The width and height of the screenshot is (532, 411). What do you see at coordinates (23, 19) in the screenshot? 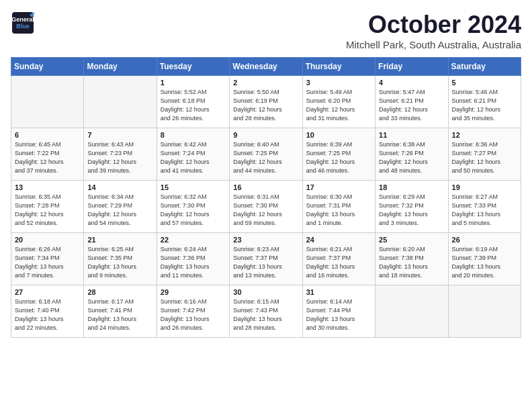
I see `svg-text: General` at bounding box center [23, 19].